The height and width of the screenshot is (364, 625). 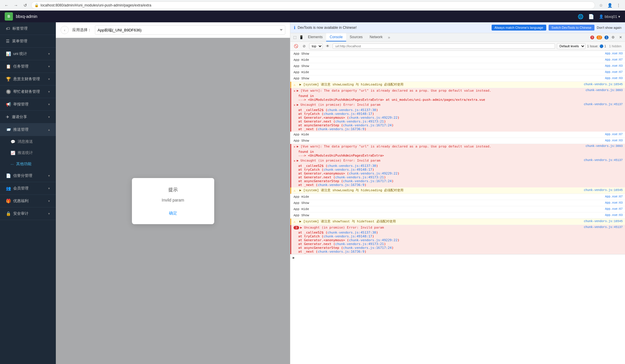 What do you see at coordinates (458, 240) in the screenshot?
I see `log-entry-error: 3 ▶ Uncaught (in promise) Error: Invild …` at bounding box center [458, 240].